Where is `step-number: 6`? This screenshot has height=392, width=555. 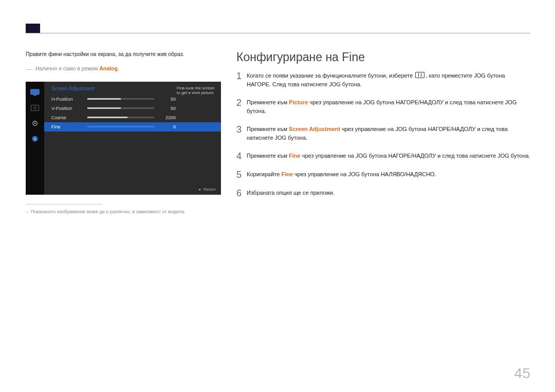 step-number: 6 is located at coordinates (242, 193).